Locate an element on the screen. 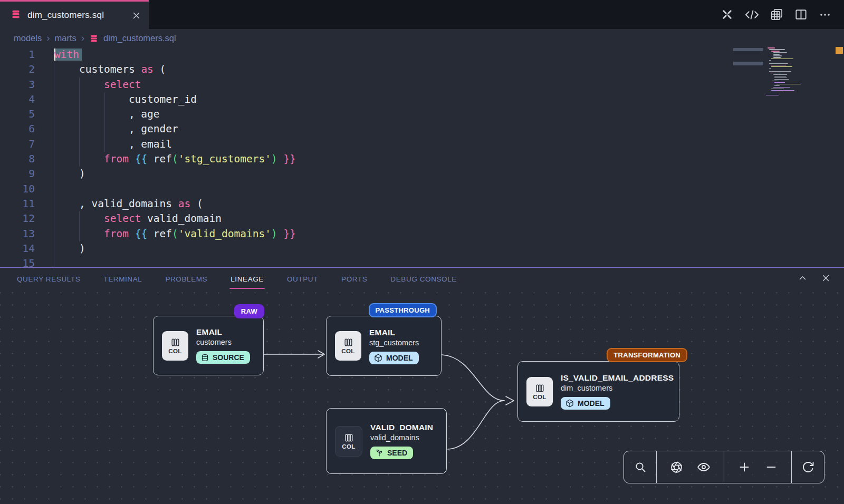 The width and height of the screenshot is (844, 504). tab-dim-customers: dim_customers.sql is located at coordinates (74, 15).